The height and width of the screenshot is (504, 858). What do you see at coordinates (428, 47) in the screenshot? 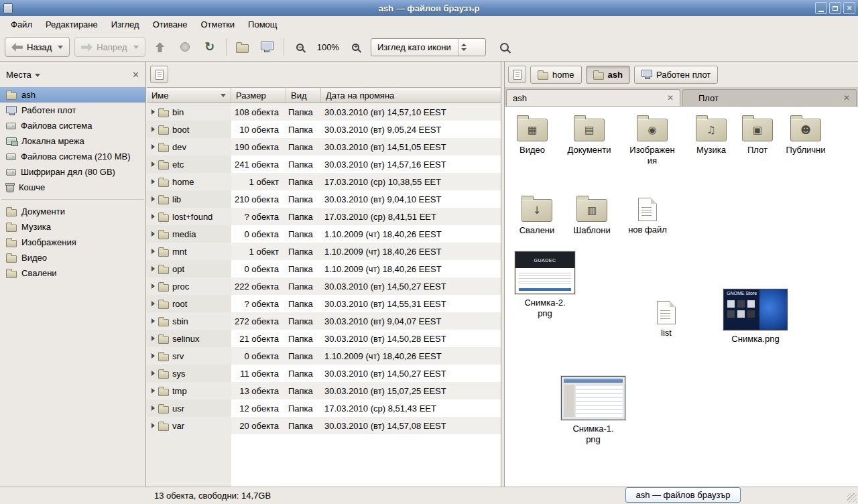
I see `view-mode-select: Изглед като икони` at bounding box center [428, 47].